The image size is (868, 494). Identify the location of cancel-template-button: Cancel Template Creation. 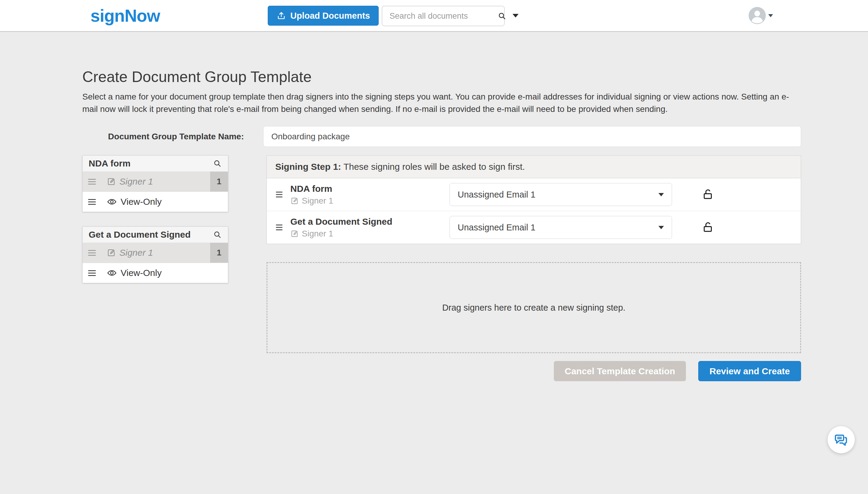
(620, 371).